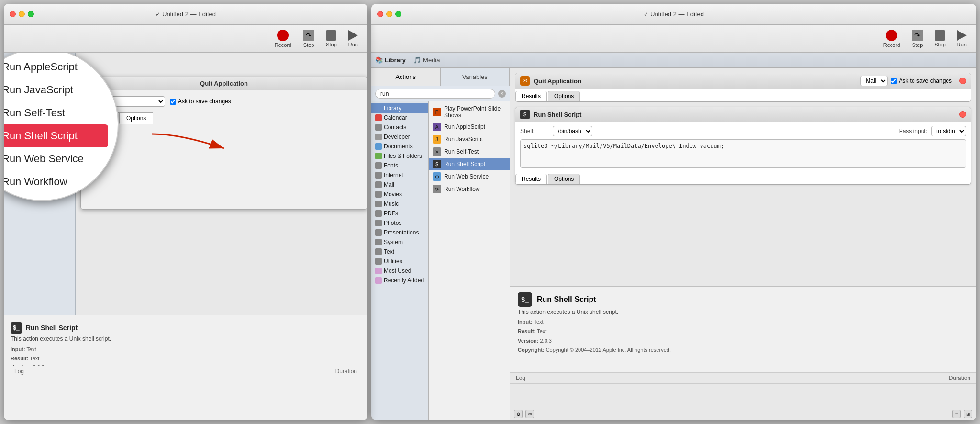  What do you see at coordinates (940, 39) in the screenshot?
I see `stop-button-right: Stop` at bounding box center [940, 39].